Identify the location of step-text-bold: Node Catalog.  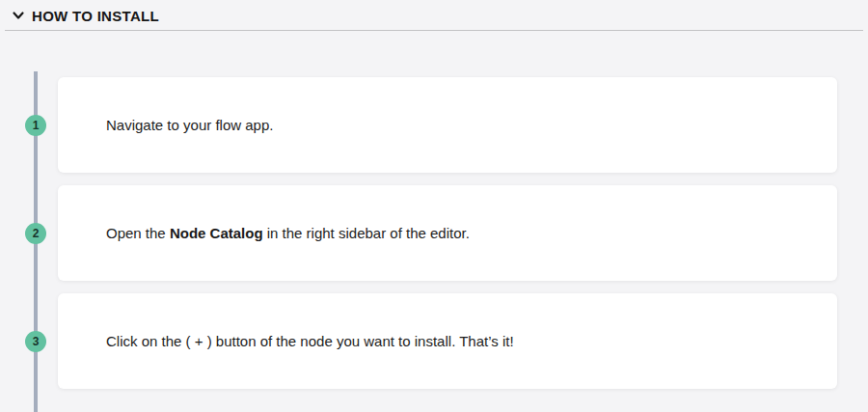
(216, 233).